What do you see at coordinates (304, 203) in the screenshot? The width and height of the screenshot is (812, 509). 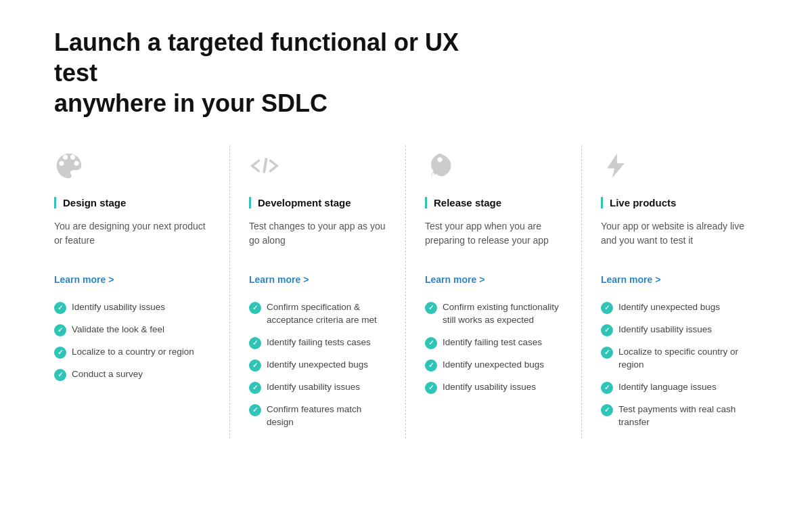 I see `development-stage-title: Development stage` at bounding box center [304, 203].